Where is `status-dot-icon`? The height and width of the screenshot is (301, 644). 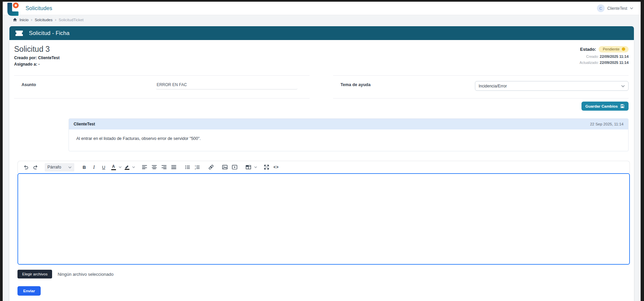 status-dot-icon is located at coordinates (623, 49).